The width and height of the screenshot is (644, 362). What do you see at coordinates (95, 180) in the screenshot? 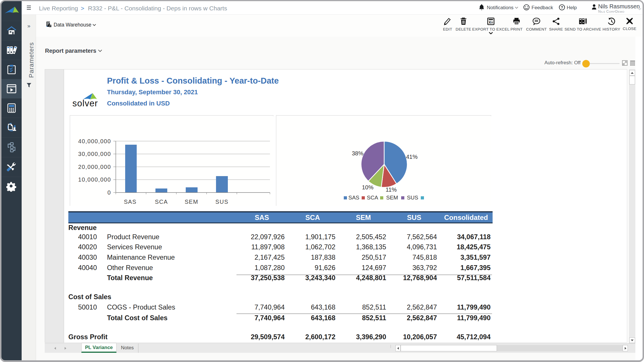
I see `svg-text: 10,000,000` at bounding box center [95, 180].